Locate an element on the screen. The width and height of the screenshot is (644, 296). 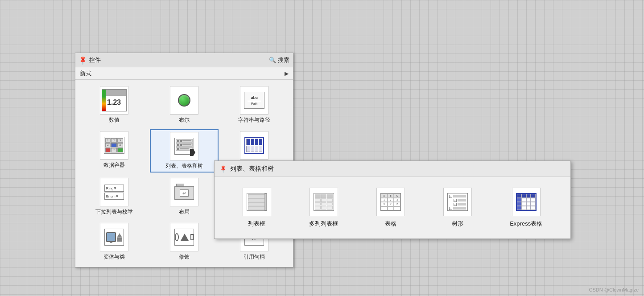
tbl-h7: X is located at coordinates (384, 204).